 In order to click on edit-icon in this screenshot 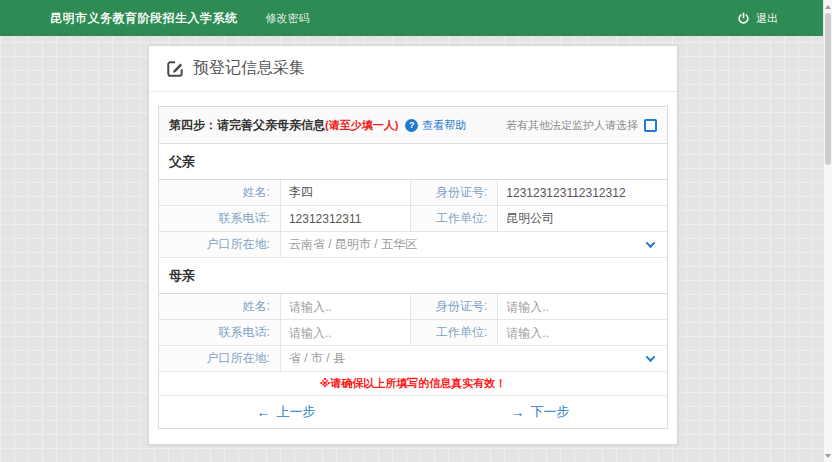, I will do `click(176, 68)`.